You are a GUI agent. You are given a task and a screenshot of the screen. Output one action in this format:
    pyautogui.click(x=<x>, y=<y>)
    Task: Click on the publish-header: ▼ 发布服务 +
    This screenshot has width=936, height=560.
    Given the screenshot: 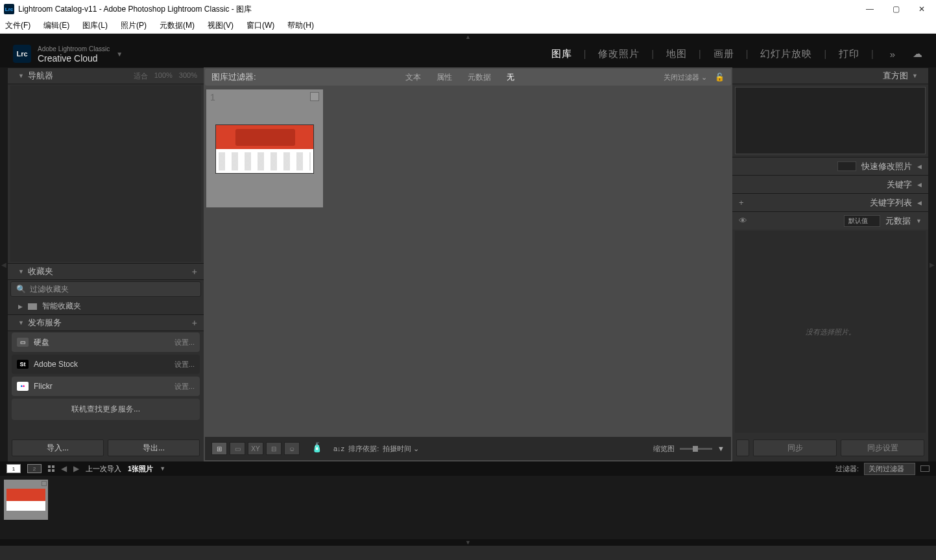 What is the action you would take?
    pyautogui.click(x=106, y=323)
    